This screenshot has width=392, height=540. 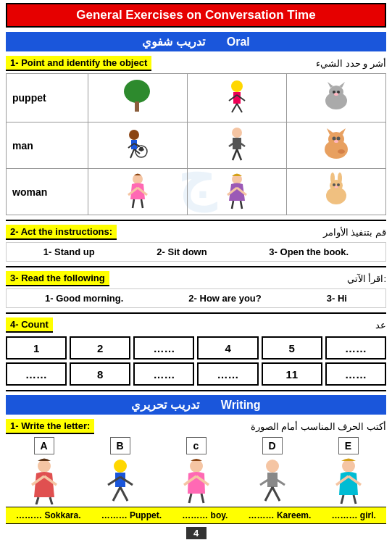 I want to click on letter-A: A, so click(x=44, y=446).